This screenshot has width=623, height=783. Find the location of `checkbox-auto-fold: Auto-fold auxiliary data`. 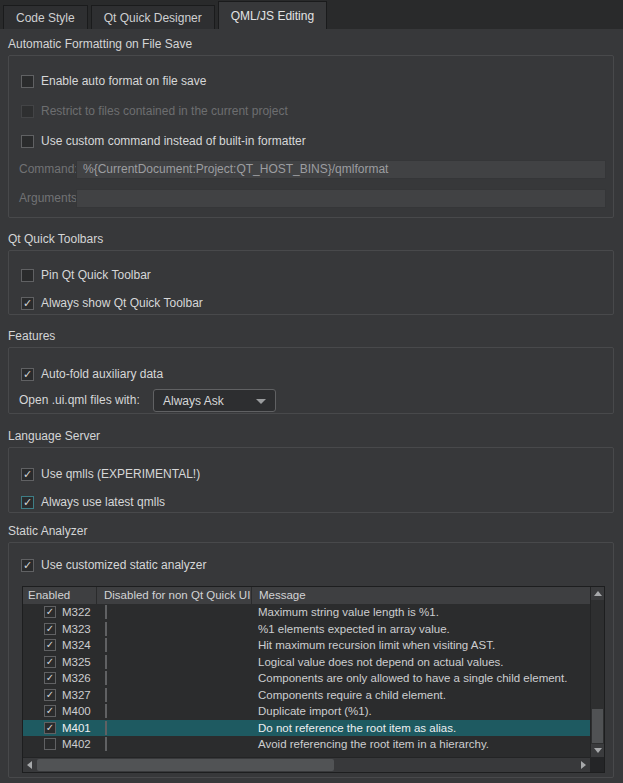

checkbox-auto-fold: Auto-fold auxiliary data is located at coordinates (92, 374).